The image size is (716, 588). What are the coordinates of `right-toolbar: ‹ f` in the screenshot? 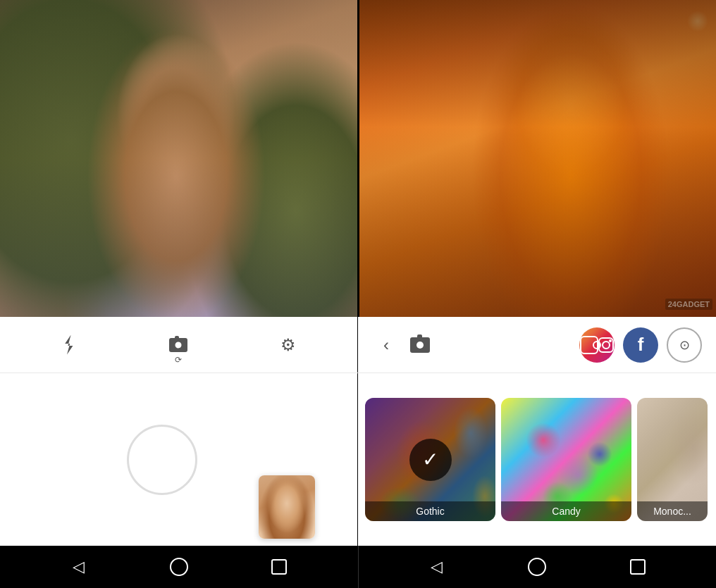 It's located at (537, 345).